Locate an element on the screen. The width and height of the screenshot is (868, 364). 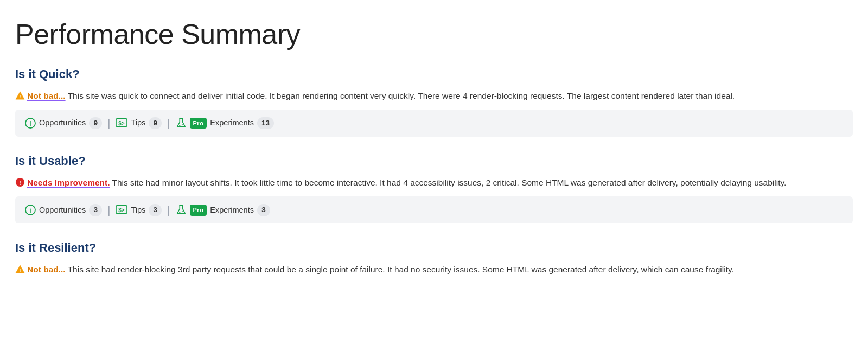
metrics-bar-quick: i Opportunities 9 | $> Tips 9 | is located at coordinates (434, 123).